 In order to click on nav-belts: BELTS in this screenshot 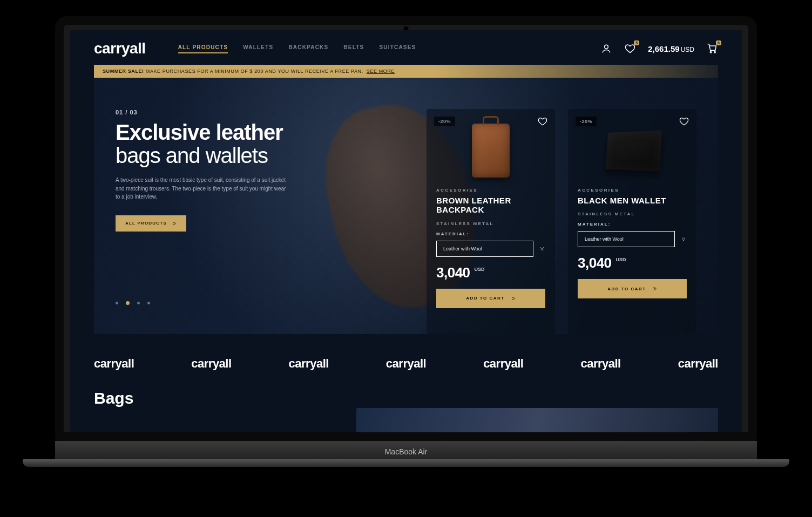, I will do `click(354, 49)`.